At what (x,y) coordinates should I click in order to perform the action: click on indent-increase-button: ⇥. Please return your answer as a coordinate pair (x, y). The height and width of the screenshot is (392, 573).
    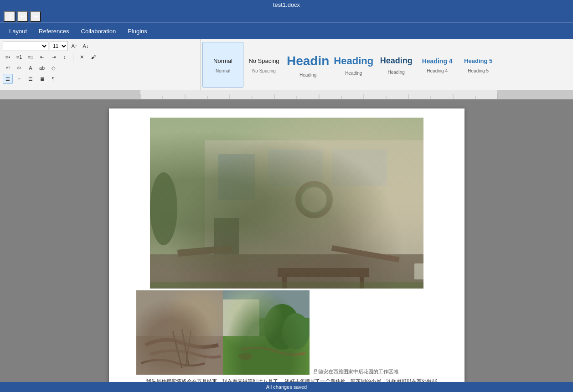
    Looking at the image, I should click on (53, 57).